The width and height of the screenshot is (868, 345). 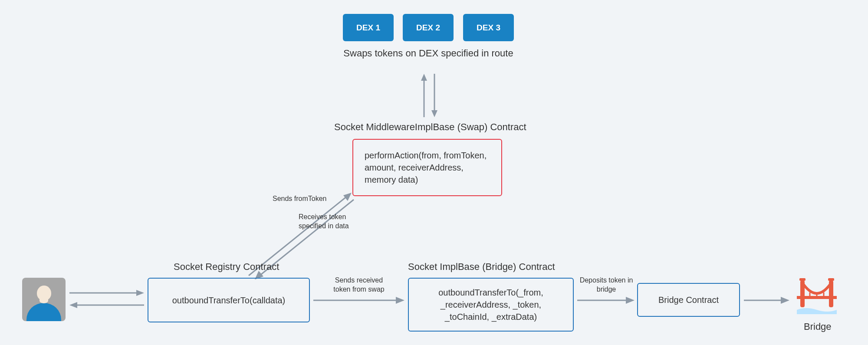 What do you see at coordinates (329, 222) in the screenshot?
I see `receives-token-label: Receives token specified in data` at bounding box center [329, 222].